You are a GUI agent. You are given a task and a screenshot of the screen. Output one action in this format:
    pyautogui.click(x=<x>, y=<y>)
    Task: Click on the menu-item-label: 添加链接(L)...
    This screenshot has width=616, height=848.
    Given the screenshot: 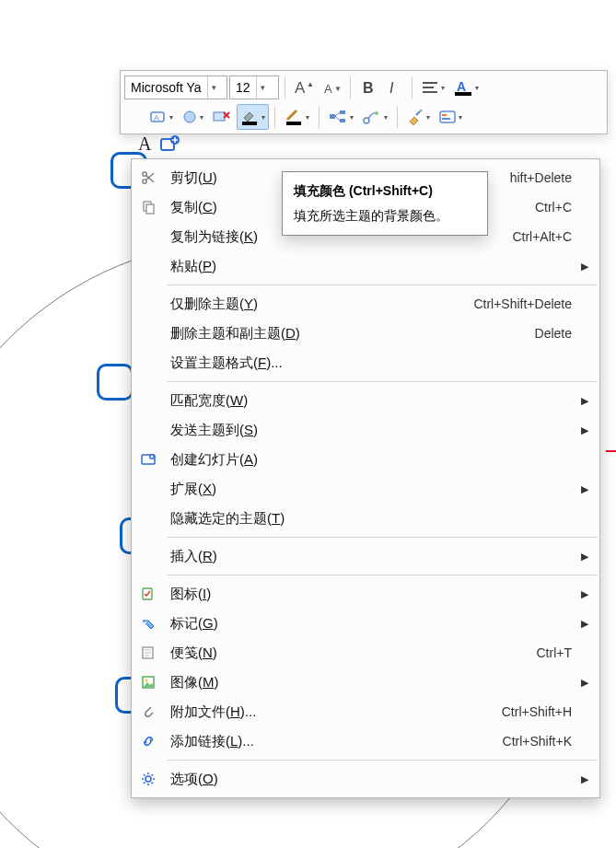 What is the action you would take?
    pyautogui.click(x=333, y=742)
    